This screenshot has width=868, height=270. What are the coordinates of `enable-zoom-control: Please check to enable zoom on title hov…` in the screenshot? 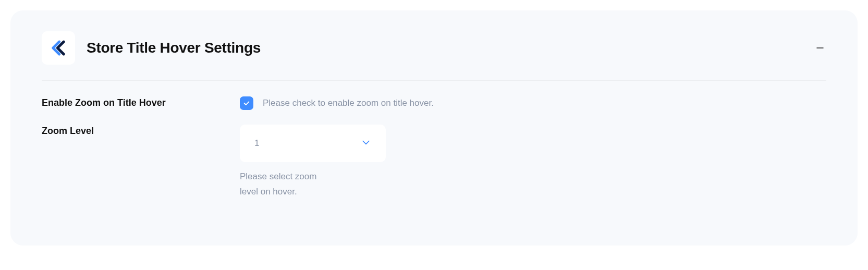 It's located at (337, 103).